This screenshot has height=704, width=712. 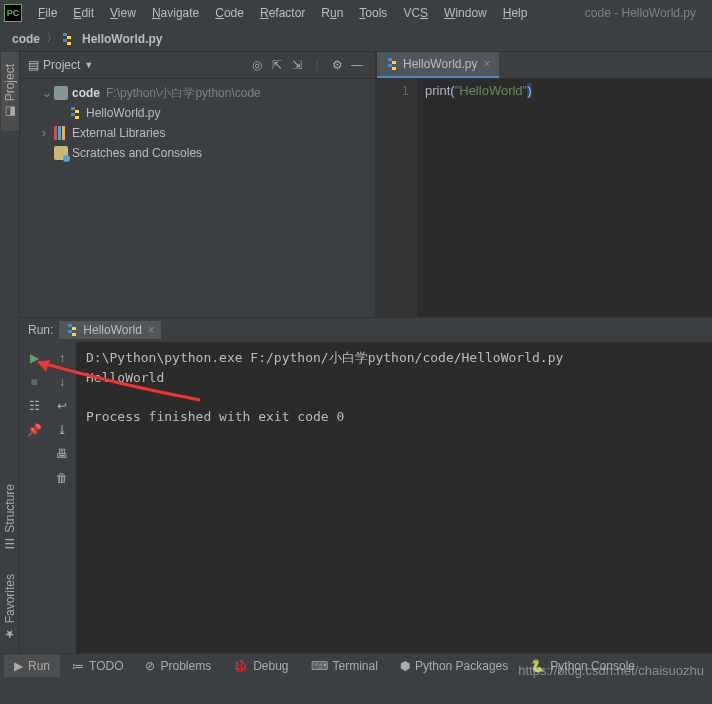 What do you see at coordinates (62, 478) in the screenshot?
I see `trash-icon: 🗑` at bounding box center [62, 478].